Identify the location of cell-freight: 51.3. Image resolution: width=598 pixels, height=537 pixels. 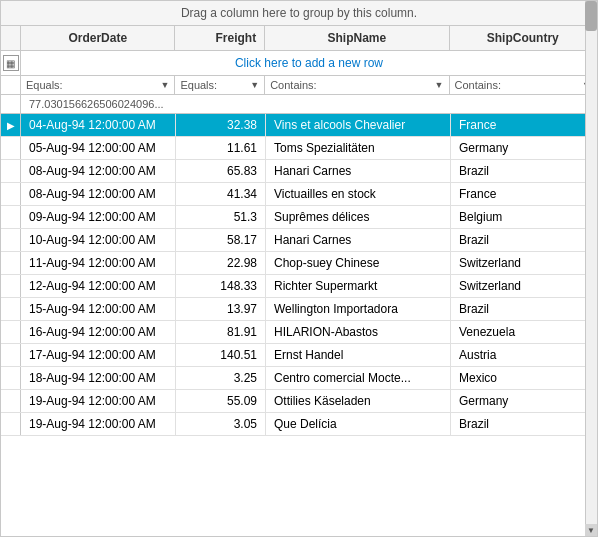
(221, 217).